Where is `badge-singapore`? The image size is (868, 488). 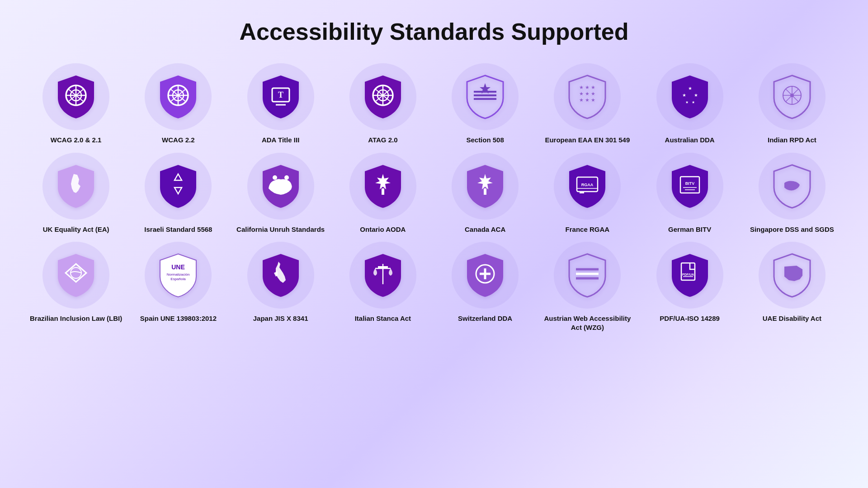 badge-singapore is located at coordinates (792, 186).